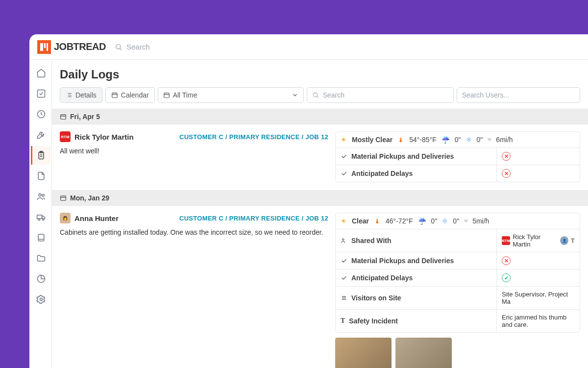  Describe the element at coordinates (41, 114) in the screenshot. I see `nav-time` at that location.